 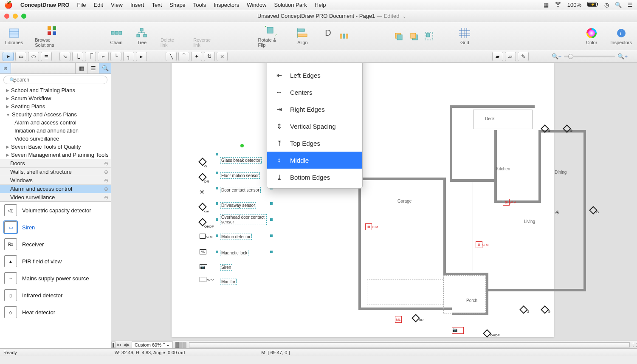 What do you see at coordinates (510, 56) in the screenshot?
I see `stroke-tool: ▱` at bounding box center [510, 56].